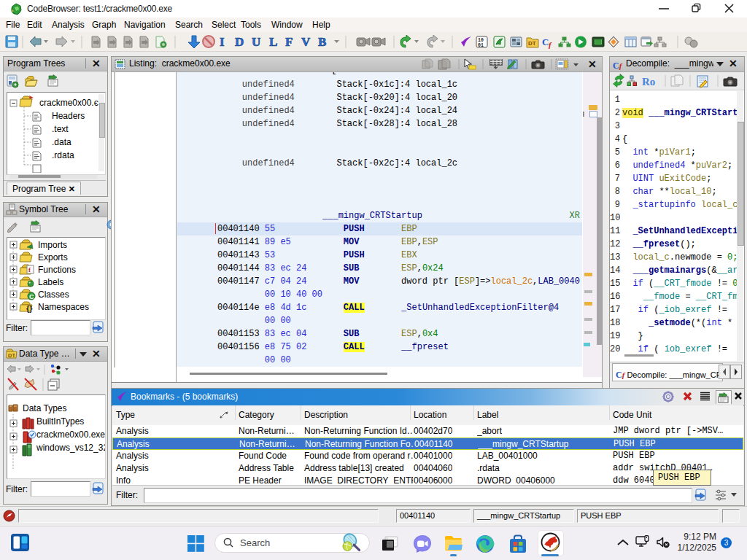  I want to click on svg-text: Ro, so click(649, 82).